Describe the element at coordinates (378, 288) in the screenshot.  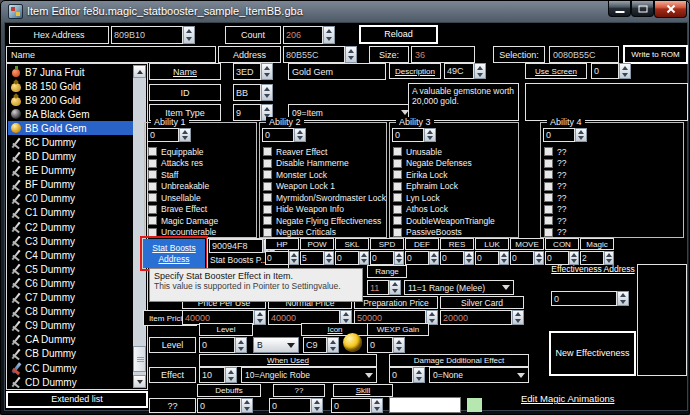
I see `range-value: 11` at that location.